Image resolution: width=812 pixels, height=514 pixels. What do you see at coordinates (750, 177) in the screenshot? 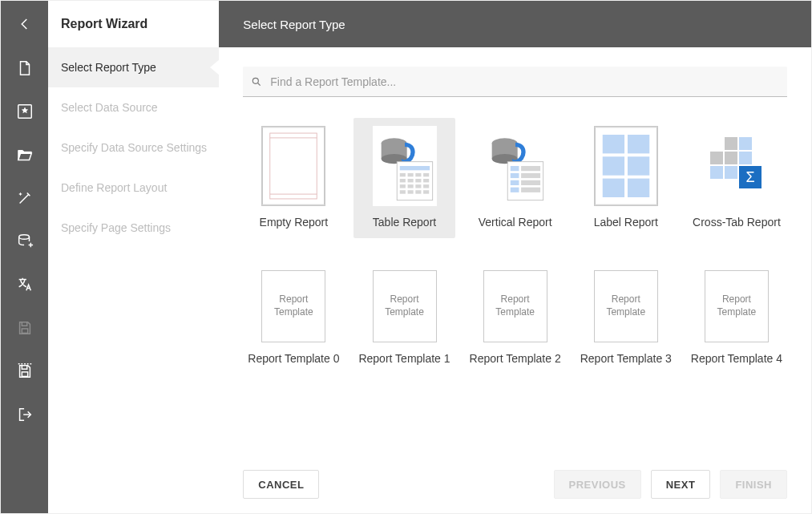
I see `svg-text: Σ` at bounding box center [750, 177].